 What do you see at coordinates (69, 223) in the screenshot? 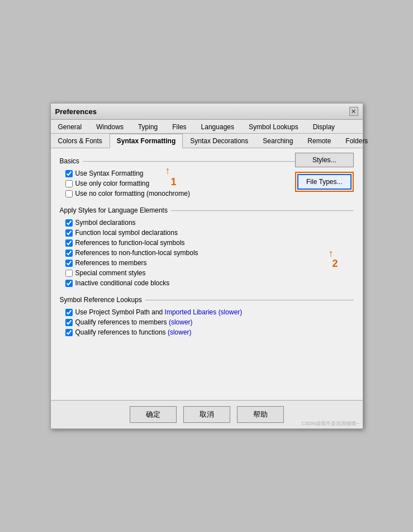
I see `checkbox-symbol-declarations-input` at bounding box center [69, 223].